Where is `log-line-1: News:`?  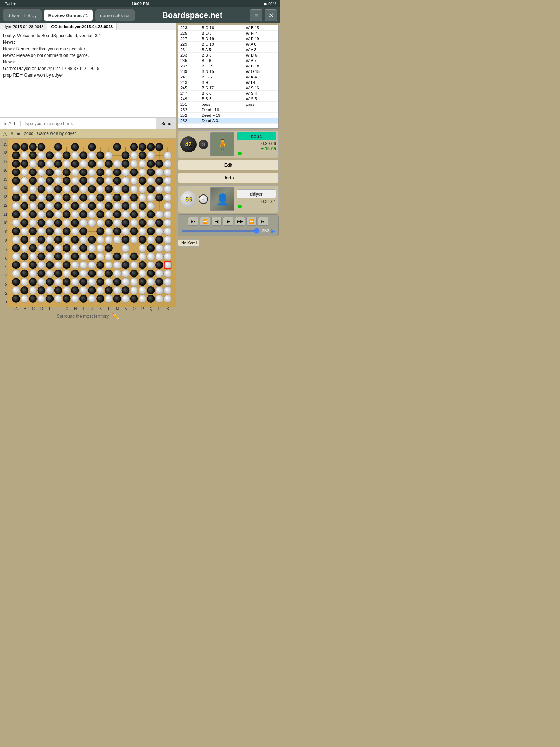 log-line-1: News: is located at coordinates (88, 42).